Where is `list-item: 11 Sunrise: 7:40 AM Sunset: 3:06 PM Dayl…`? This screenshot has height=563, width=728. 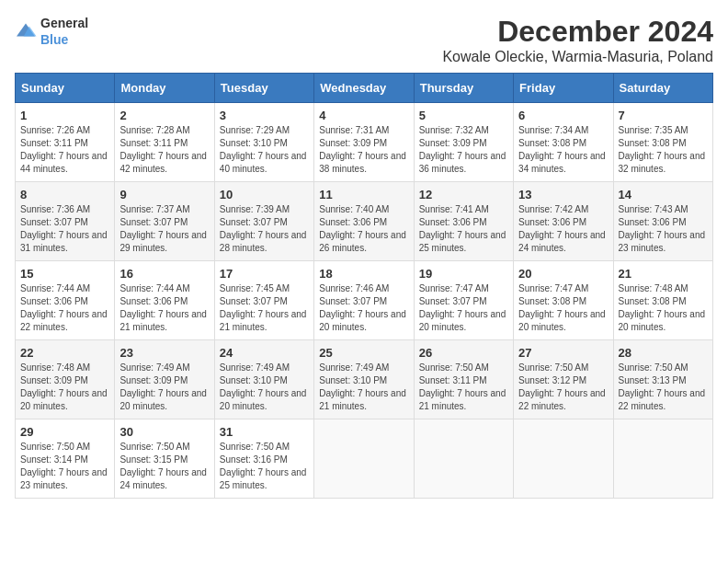
list-item: 11 Sunrise: 7:40 AM Sunset: 3:06 PM Dayl… is located at coordinates (364, 222).